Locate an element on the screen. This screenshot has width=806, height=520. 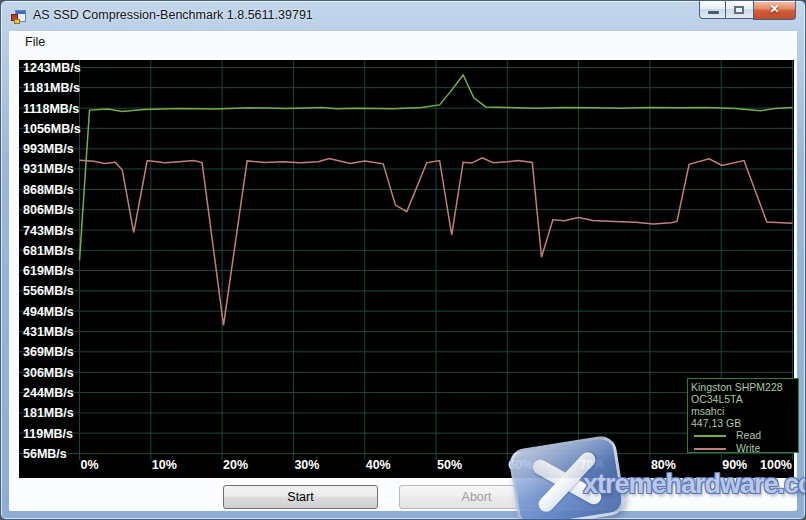
svg-text: 431MB/s is located at coordinates (48, 332).